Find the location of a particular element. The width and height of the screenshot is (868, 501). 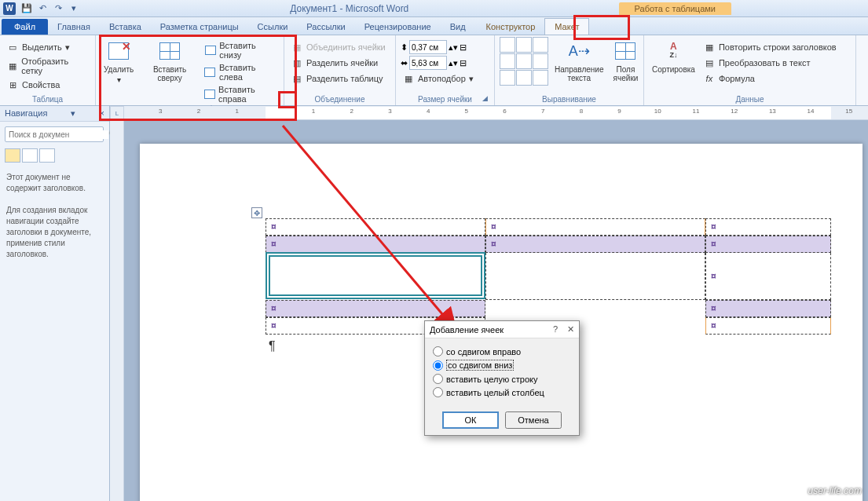

radio-insert-row: вставить целую строку is located at coordinates (502, 378).